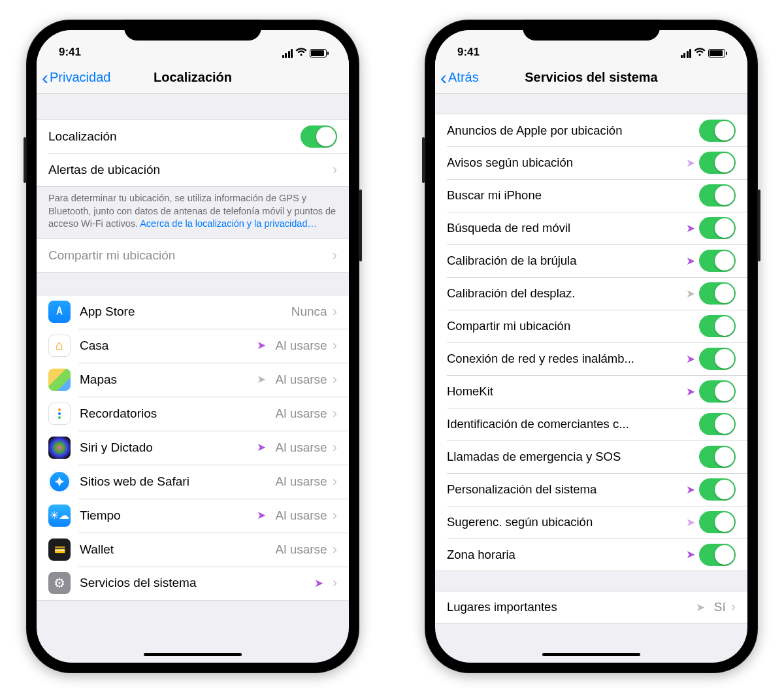 This screenshot has height=696, width=784. What do you see at coordinates (59, 380) in the screenshot?
I see `mapas-icon` at bounding box center [59, 380].